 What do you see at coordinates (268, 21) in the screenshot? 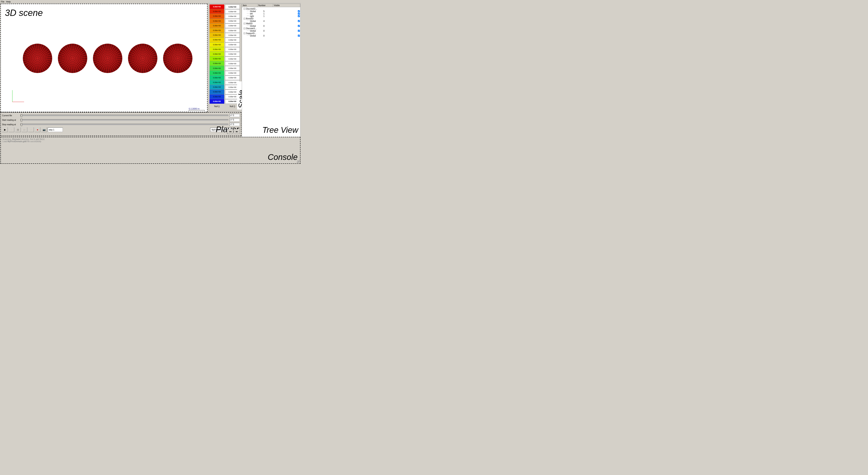
I see `tree-leaf-number: 4` at bounding box center [268, 21].